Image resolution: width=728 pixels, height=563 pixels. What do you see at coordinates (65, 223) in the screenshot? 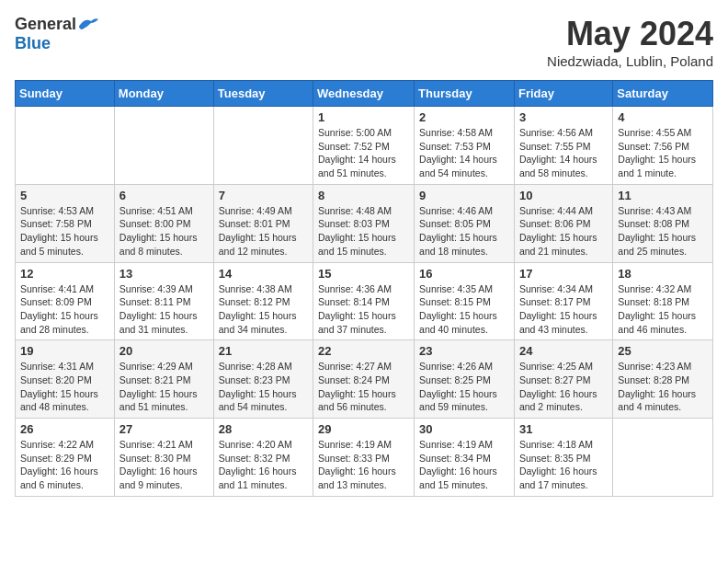
I see `calendar-cell: 5Sunrise: 4:53 AMSunset: 7:58 PMDaylight…` at bounding box center [65, 223].